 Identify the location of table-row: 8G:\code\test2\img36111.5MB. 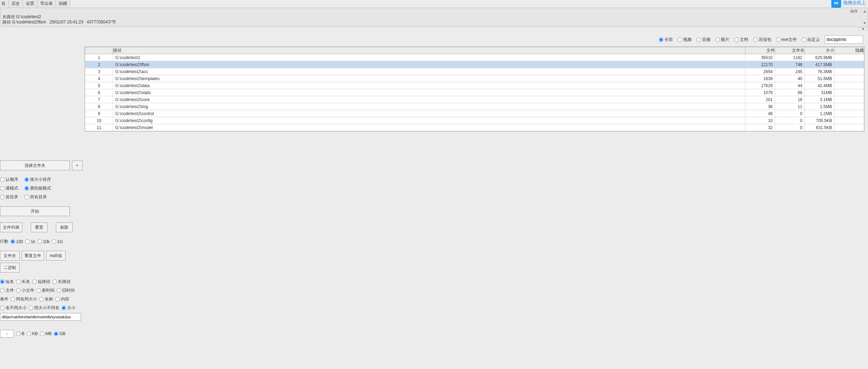
(475, 107).